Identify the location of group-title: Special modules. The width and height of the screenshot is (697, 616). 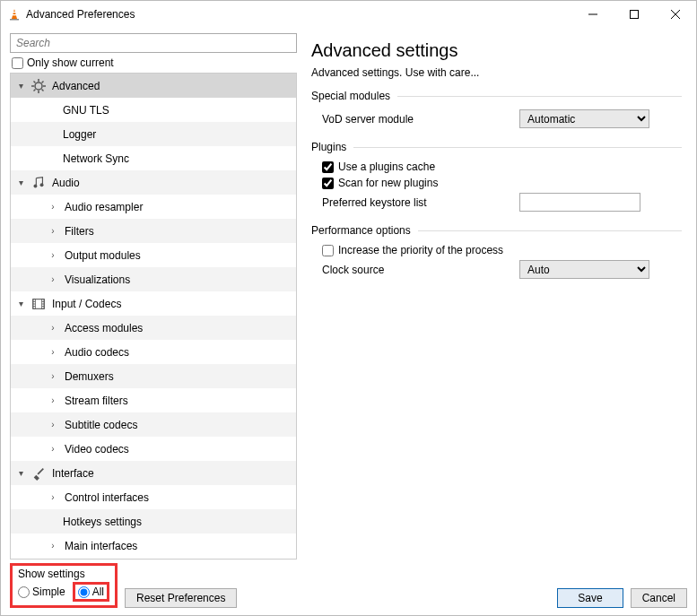
(354, 96).